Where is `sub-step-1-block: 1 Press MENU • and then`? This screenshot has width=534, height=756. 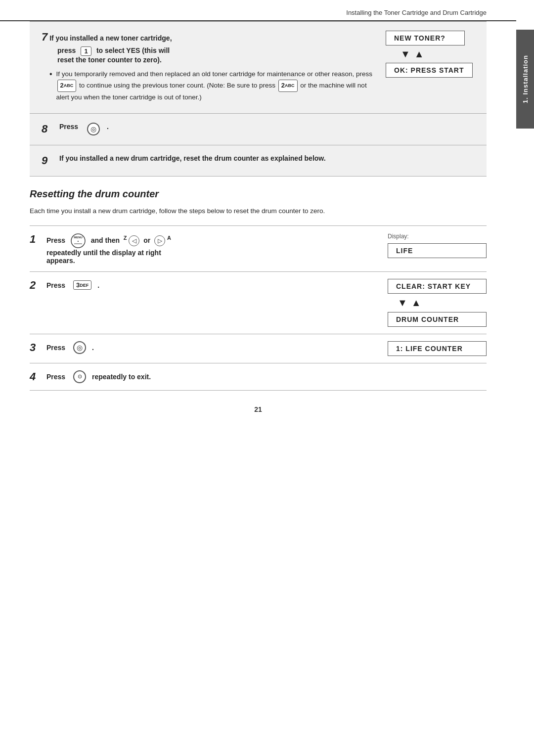
sub-step-1-block: 1 Press MENU • and then is located at coordinates (258, 248).